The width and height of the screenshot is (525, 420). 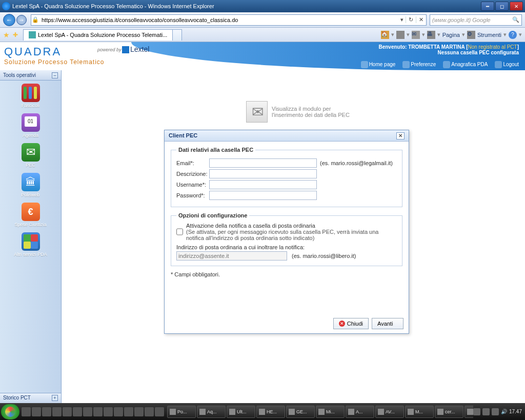 I want to click on stop-button: ✕, so click(x=421, y=19).